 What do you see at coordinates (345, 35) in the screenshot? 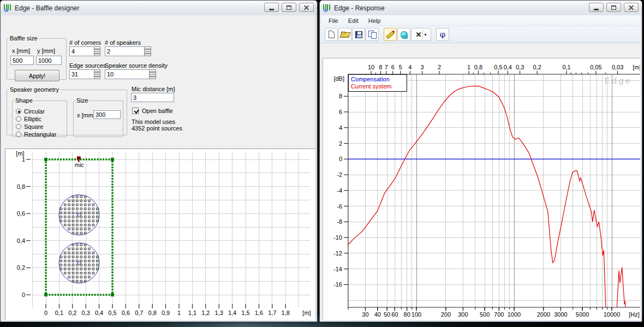
I see `open-folder-icon` at bounding box center [345, 35].